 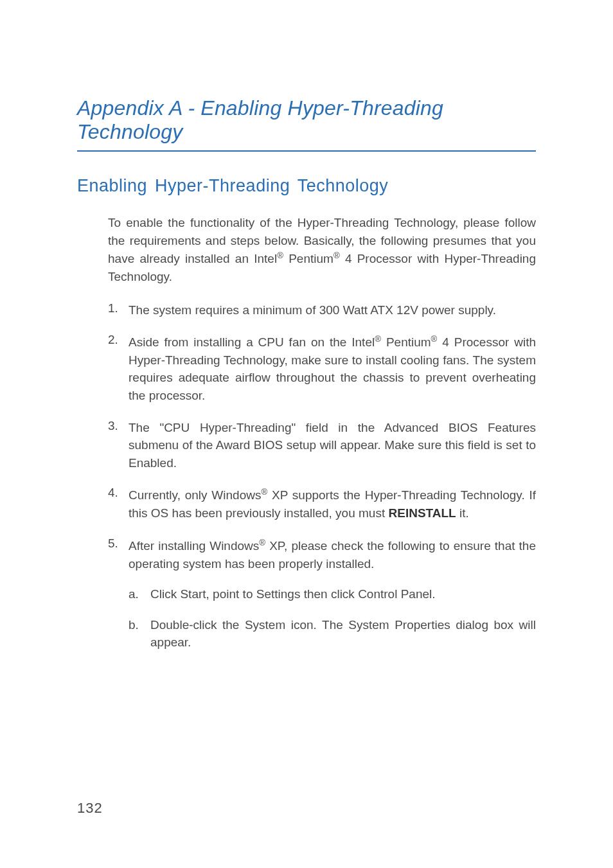 What do you see at coordinates (332, 504) in the screenshot?
I see `step-body: Currently, only Windows® XP supports the…` at bounding box center [332, 504].